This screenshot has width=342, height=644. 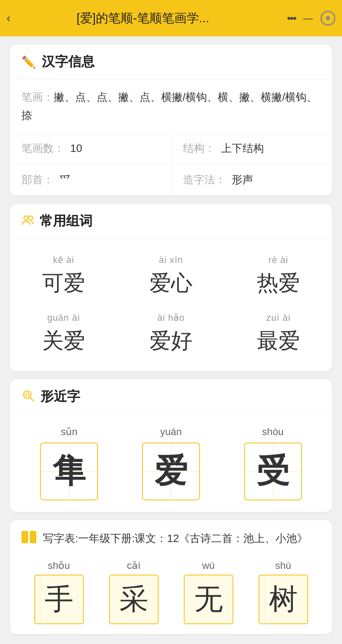 What do you see at coordinates (69, 471) in the screenshot?
I see `similar-char: 隼` at bounding box center [69, 471].